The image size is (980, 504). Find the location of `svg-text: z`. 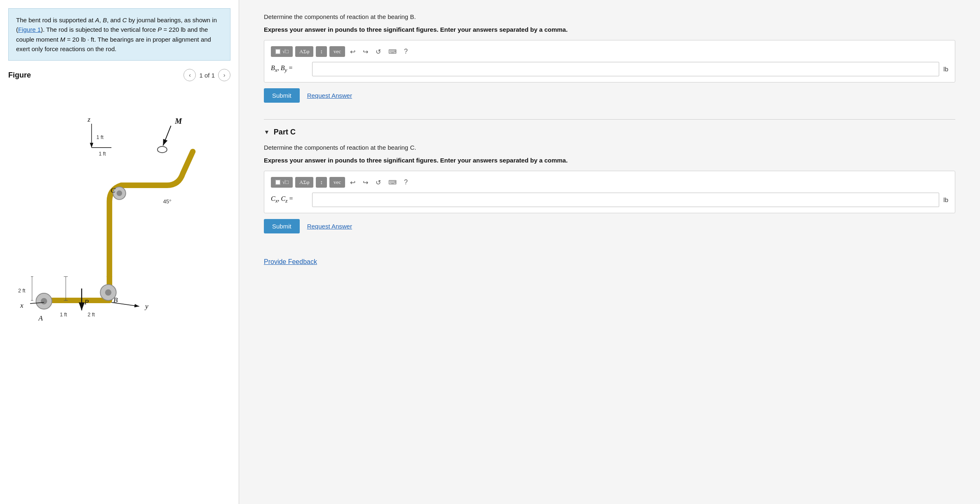

svg-text: z is located at coordinates (89, 120).